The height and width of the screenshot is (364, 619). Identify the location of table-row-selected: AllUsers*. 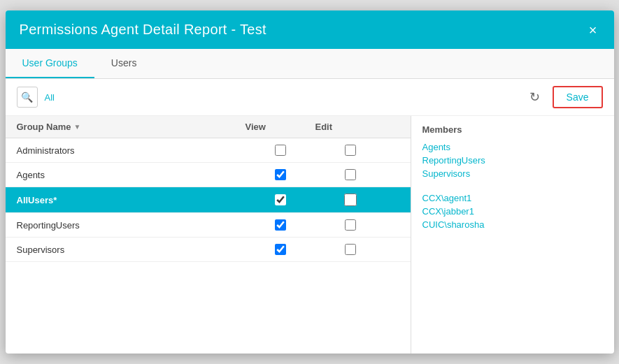
(208, 200).